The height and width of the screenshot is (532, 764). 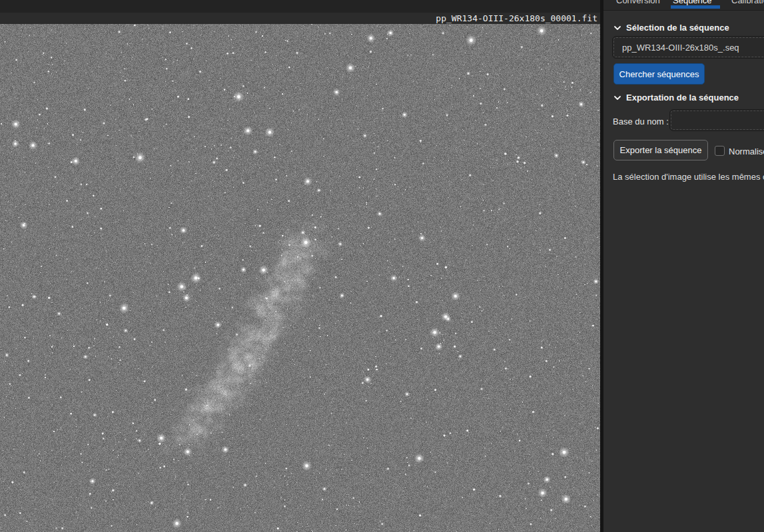 I want to click on export-sequence-button: Exporter la séquence, so click(x=661, y=150).